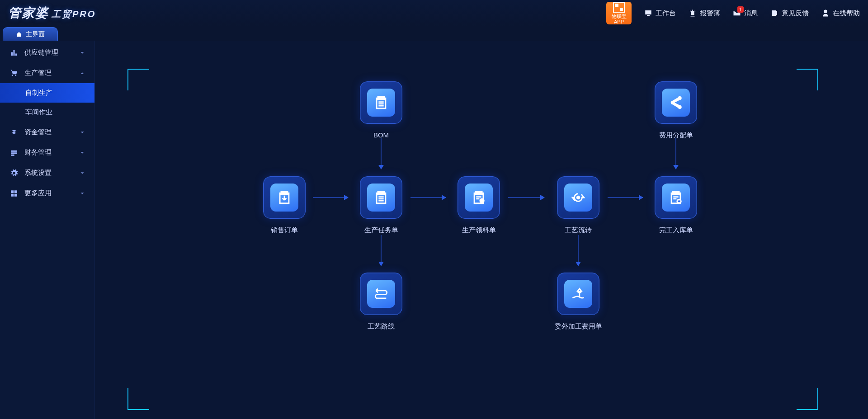  What do you see at coordinates (710, 14) in the screenshot?
I see `nav-alarm-label: 报警簿` at bounding box center [710, 14].